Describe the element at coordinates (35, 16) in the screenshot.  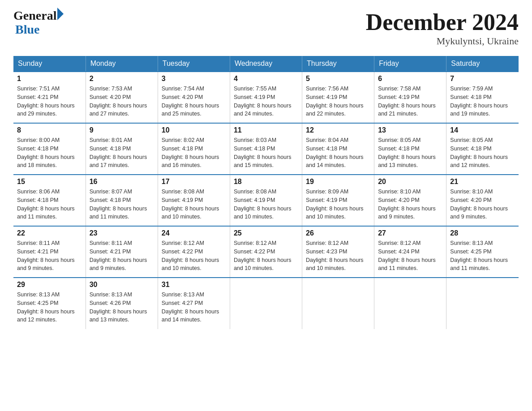
I see `logo-general: General` at that location.